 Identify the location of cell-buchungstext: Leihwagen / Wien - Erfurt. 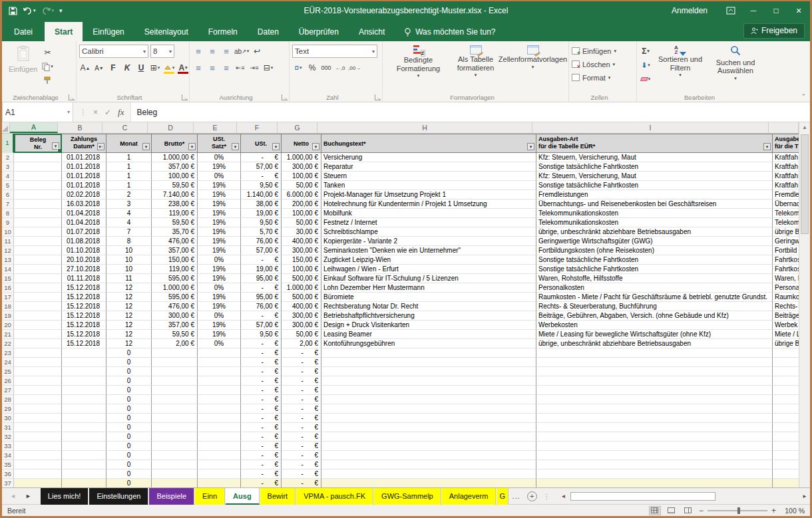
(429, 269).